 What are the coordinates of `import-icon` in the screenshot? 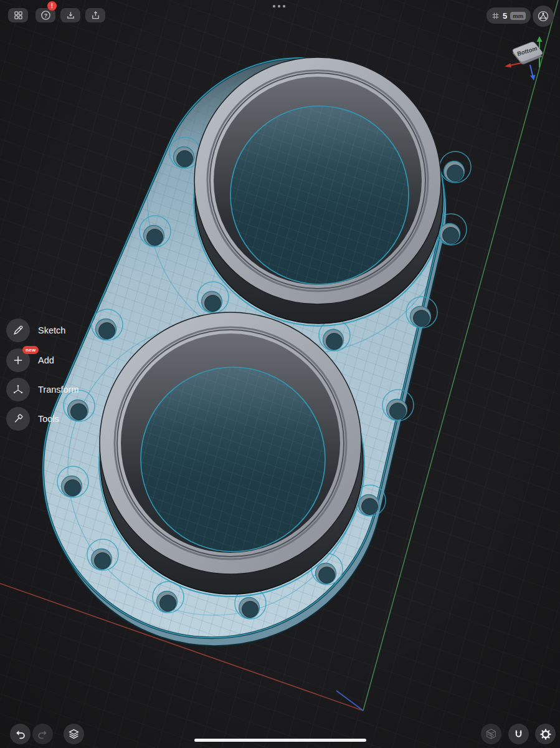 It's located at (71, 15).